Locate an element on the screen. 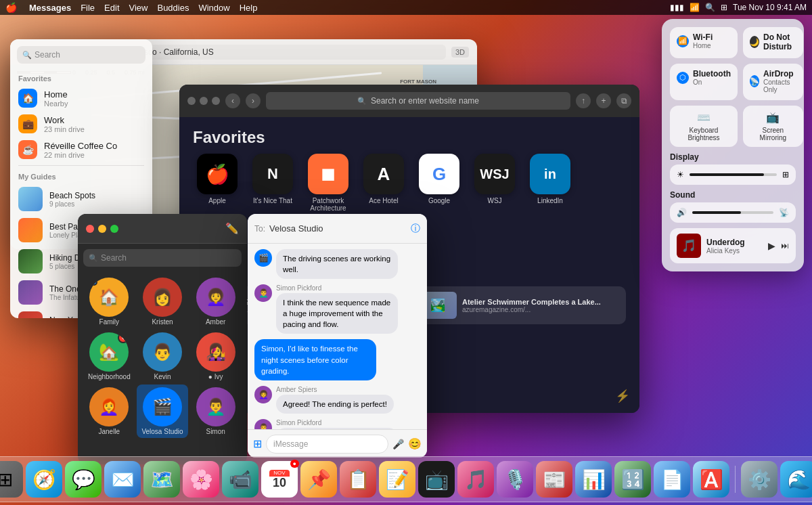  fav-acehotel: A Ace Hotel is located at coordinates (384, 183).